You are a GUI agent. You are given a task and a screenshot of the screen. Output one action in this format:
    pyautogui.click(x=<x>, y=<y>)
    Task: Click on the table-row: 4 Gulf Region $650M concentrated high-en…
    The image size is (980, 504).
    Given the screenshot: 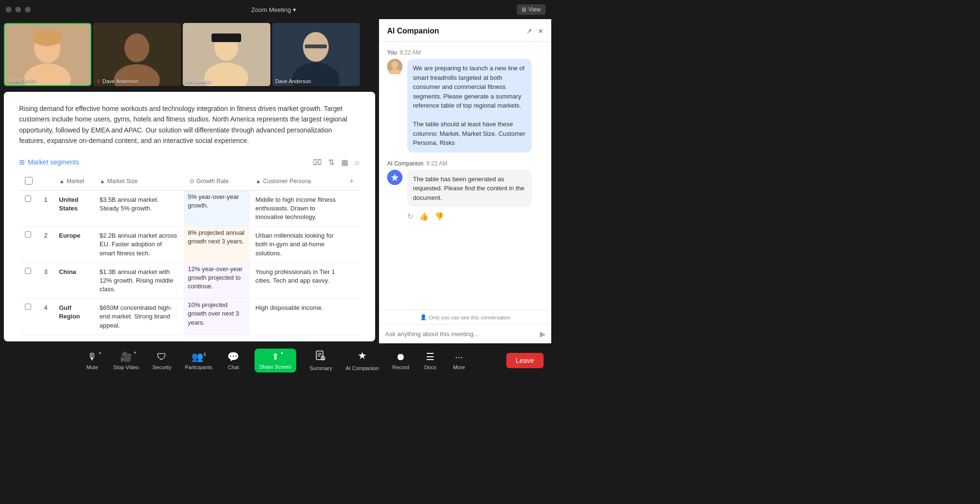 What is the action you would take?
    pyautogui.click(x=189, y=317)
    